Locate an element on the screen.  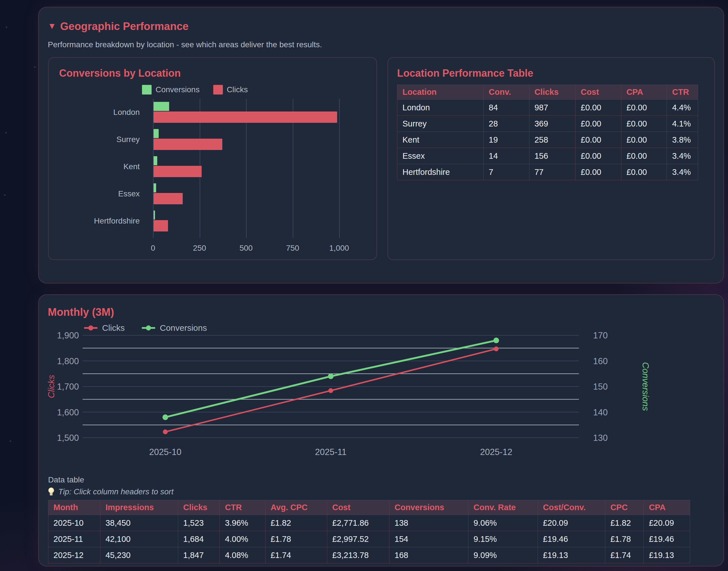
table-cell: 38,450 is located at coordinates (139, 523).